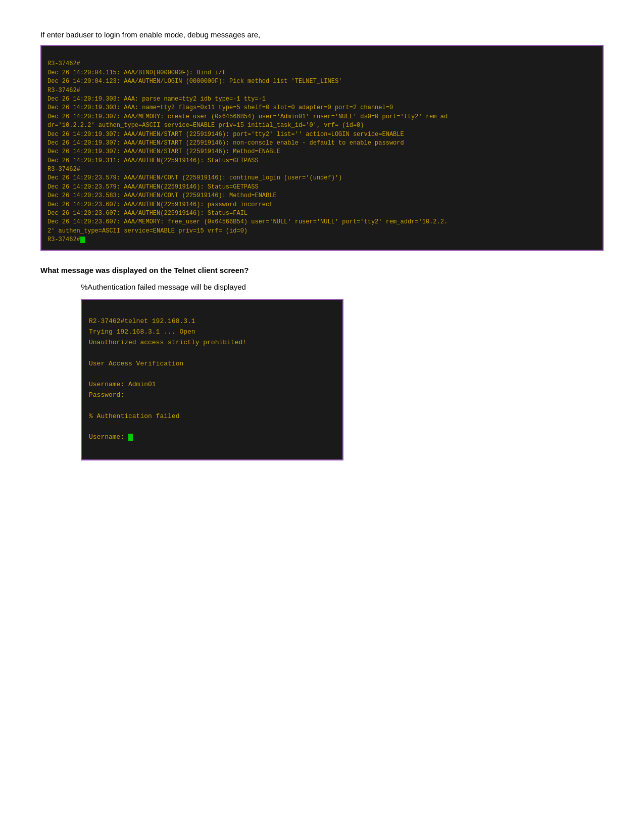 The height and width of the screenshot is (834, 644). I want to click on telnet-terminal-content: R2-37462#telnet 192.168.3.1 Trying 192.1…, so click(168, 379).